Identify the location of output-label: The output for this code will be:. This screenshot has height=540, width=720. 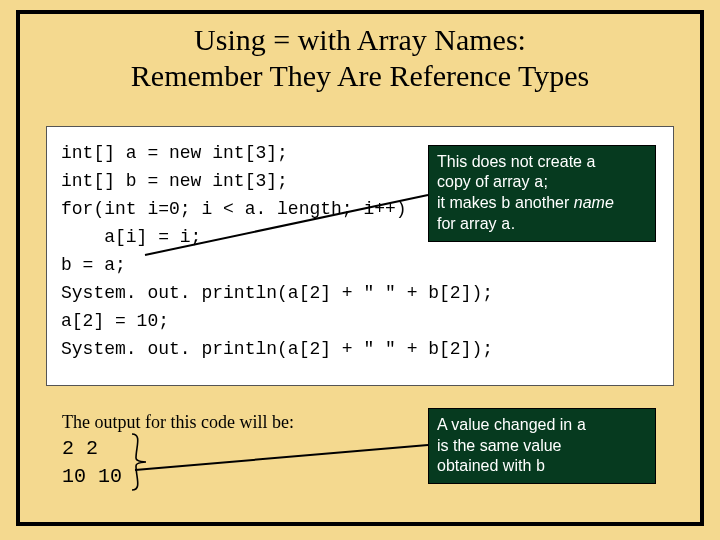
(178, 422).